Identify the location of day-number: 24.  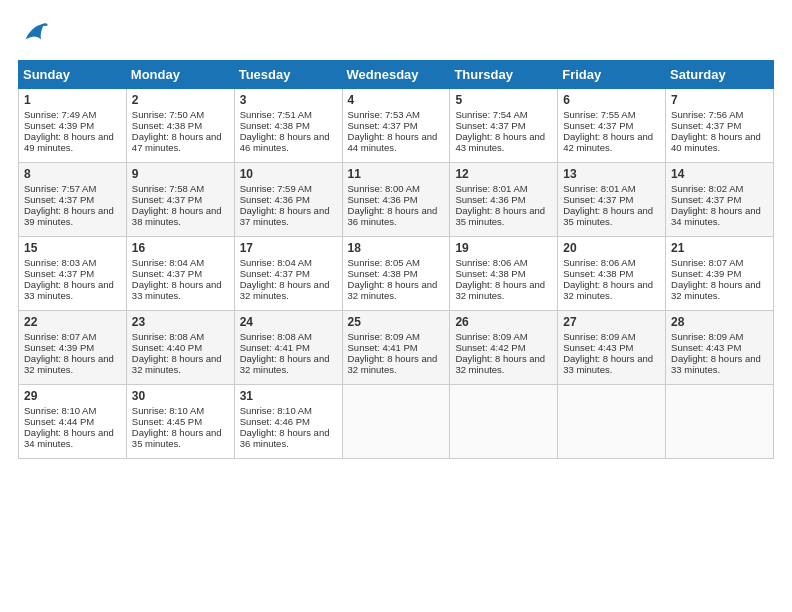
(288, 322).